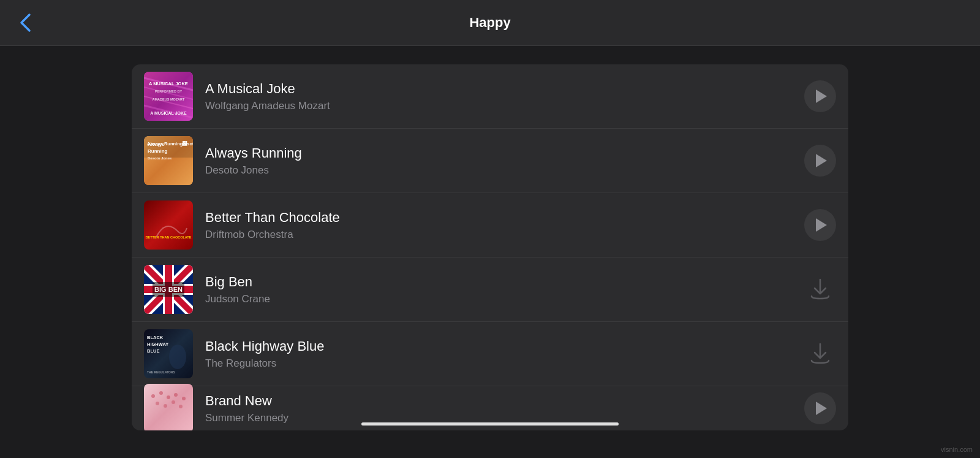 This screenshot has height=458, width=980. Describe the element at coordinates (499, 97) in the screenshot. I see `song-info: A Musical Joke Wolfgang Amadeus Mozart` at that location.